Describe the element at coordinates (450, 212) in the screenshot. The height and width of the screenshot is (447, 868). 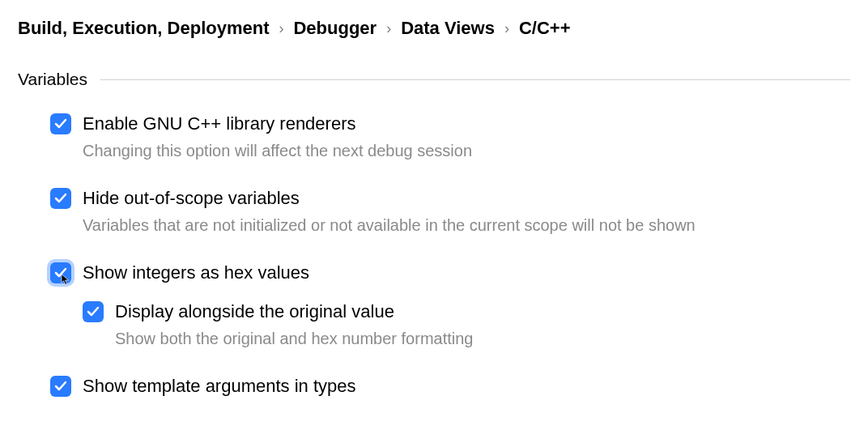
I see `option-group-hide-out-of-scope: Hide out-of-scope variables Variables th…` at that location.